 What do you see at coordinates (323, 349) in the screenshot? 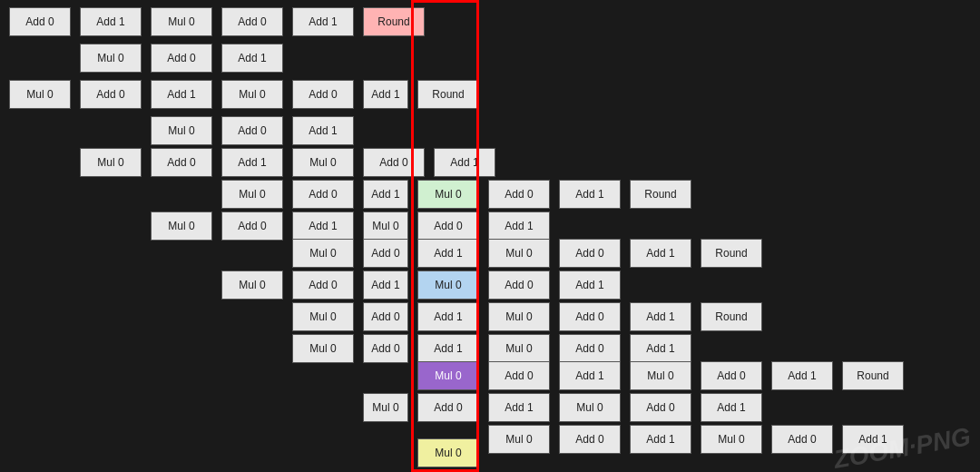
I see `cell-58: Mul 0` at bounding box center [323, 349].